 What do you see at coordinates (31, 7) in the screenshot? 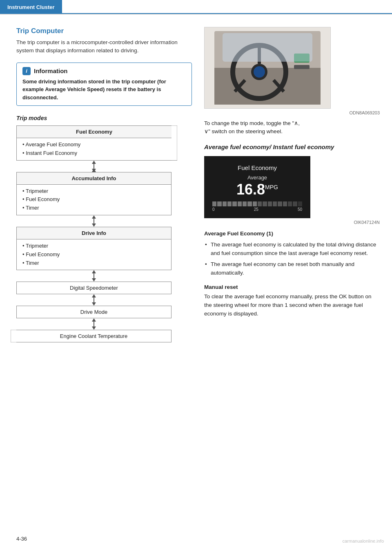
I see `header-title: Instrument Cluster` at bounding box center [31, 7].